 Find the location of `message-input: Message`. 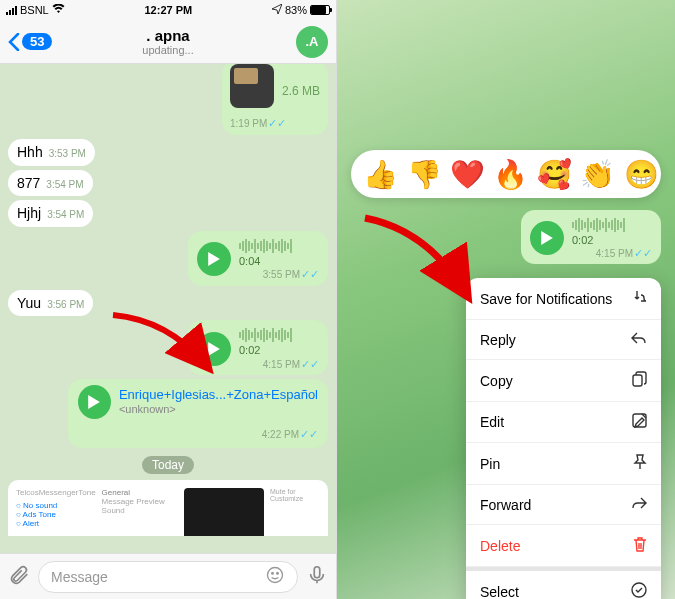

message-input: Message is located at coordinates (168, 577).